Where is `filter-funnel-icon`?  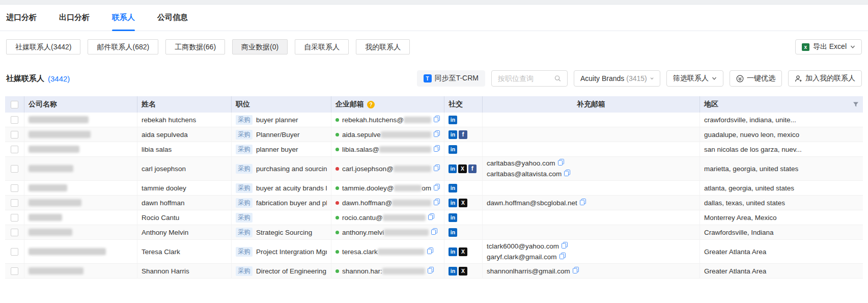 filter-funnel-icon is located at coordinates (856, 104).